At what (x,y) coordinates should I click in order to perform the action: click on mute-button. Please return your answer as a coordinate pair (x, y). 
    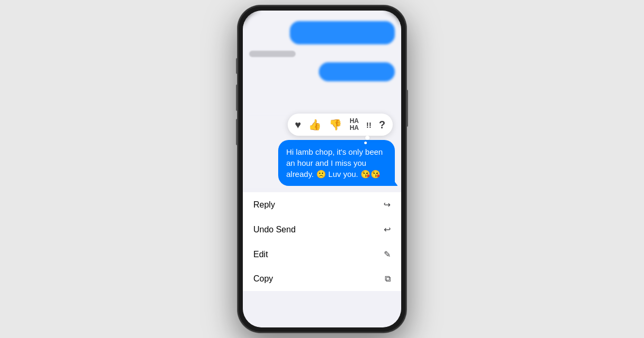
    Looking at the image, I should click on (236, 66).